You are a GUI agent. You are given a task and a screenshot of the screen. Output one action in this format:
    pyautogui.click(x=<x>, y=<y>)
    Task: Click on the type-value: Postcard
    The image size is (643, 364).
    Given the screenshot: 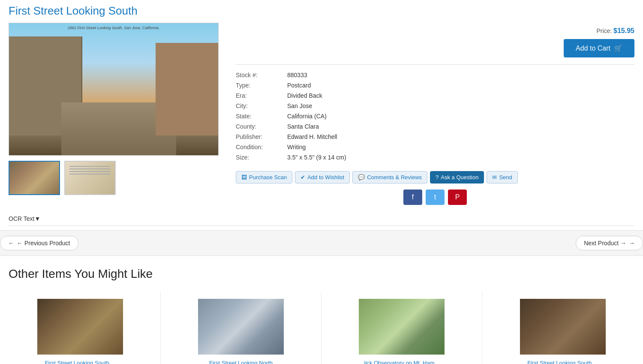 What is the action you would take?
    pyautogui.click(x=299, y=85)
    